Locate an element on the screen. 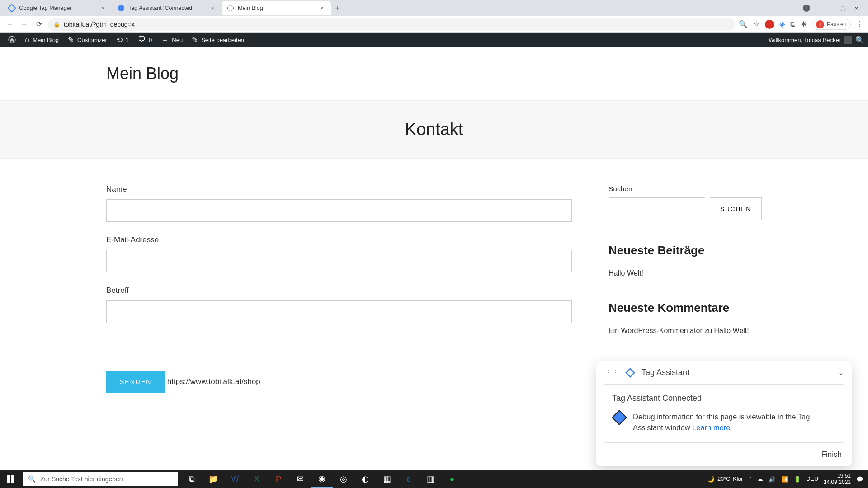 The image size is (868, 488). address-row: ← → ⟳ 🔒 tobitalk.at/?gtm_debug=x 🔍 ☆ ◈ ⧉… is located at coordinates (434, 24).